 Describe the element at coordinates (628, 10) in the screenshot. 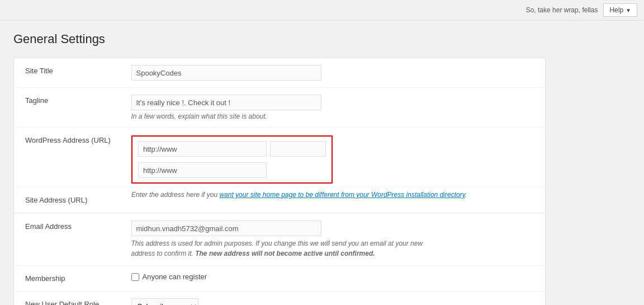

I see `chevron-down-icon: ▼` at that location.